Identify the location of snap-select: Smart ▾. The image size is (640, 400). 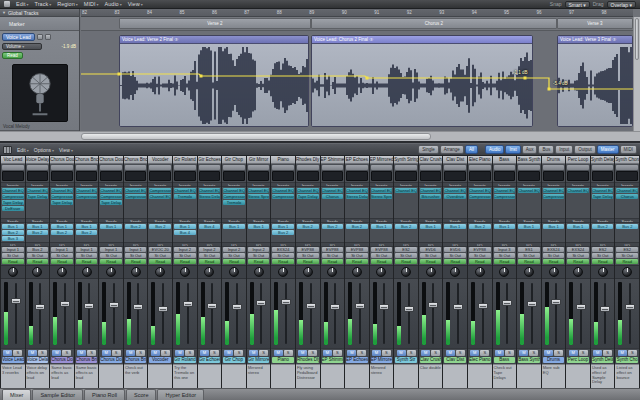
(578, 4).